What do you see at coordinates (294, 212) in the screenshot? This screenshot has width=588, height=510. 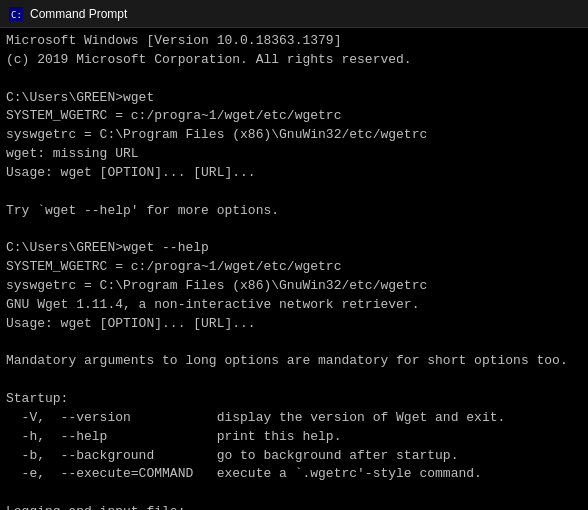 I see `terminal-line: Try `wget --help' for more options.` at bounding box center [294, 212].